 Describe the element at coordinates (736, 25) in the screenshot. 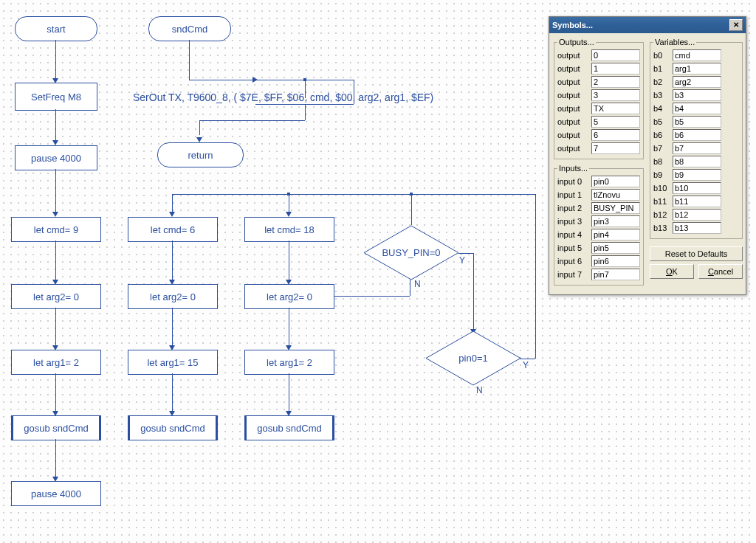

I see `close-icon: ✕` at that location.